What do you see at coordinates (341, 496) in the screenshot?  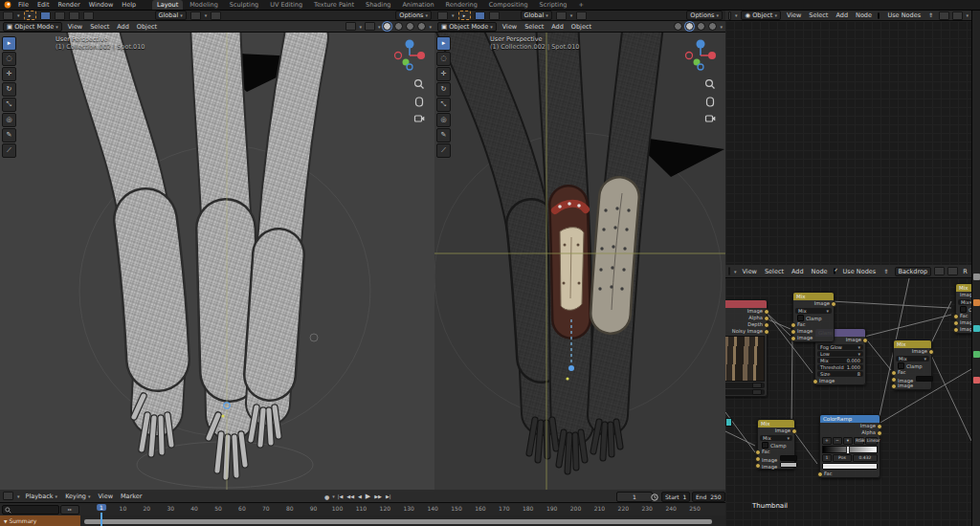 I see `jump-to-start-button: |◀` at bounding box center [341, 496].